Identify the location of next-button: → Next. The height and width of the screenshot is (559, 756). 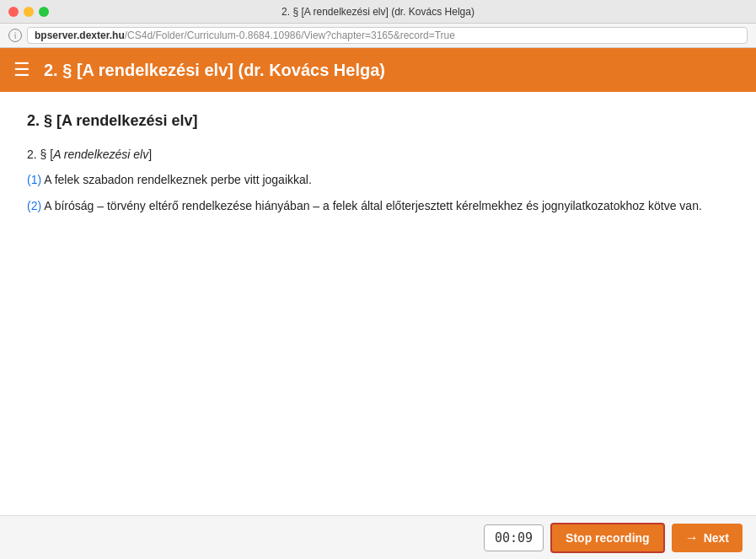
(707, 538).